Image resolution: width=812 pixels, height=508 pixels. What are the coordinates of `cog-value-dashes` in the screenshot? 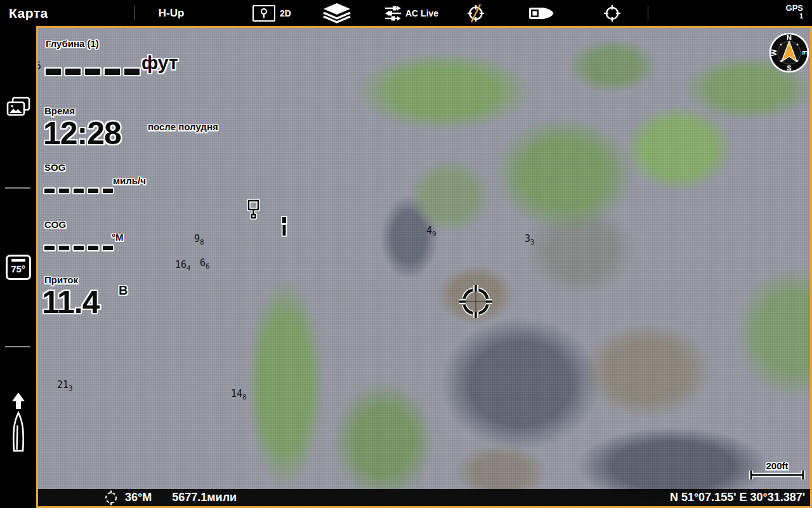 It's located at (79, 248).